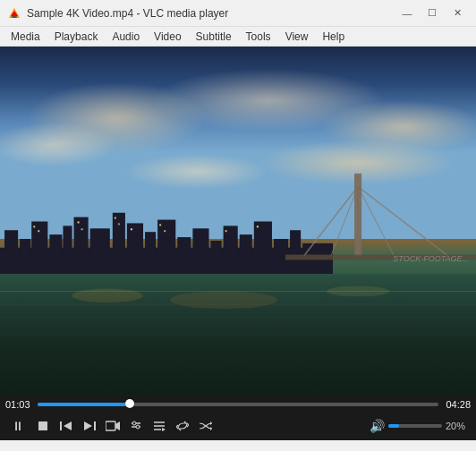  What do you see at coordinates (130, 404) in the screenshot?
I see `progress-handle` at bounding box center [130, 404].